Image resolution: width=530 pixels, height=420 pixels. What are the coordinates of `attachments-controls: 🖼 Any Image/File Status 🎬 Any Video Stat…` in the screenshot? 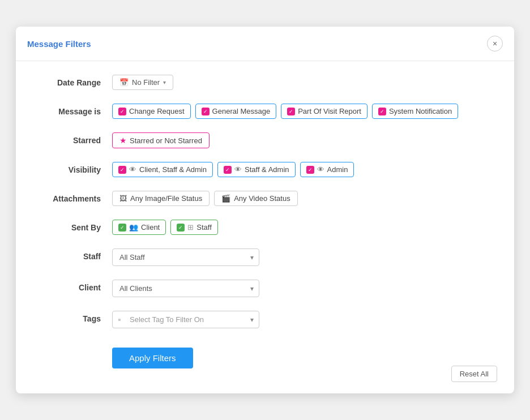 It's located at (302, 198).